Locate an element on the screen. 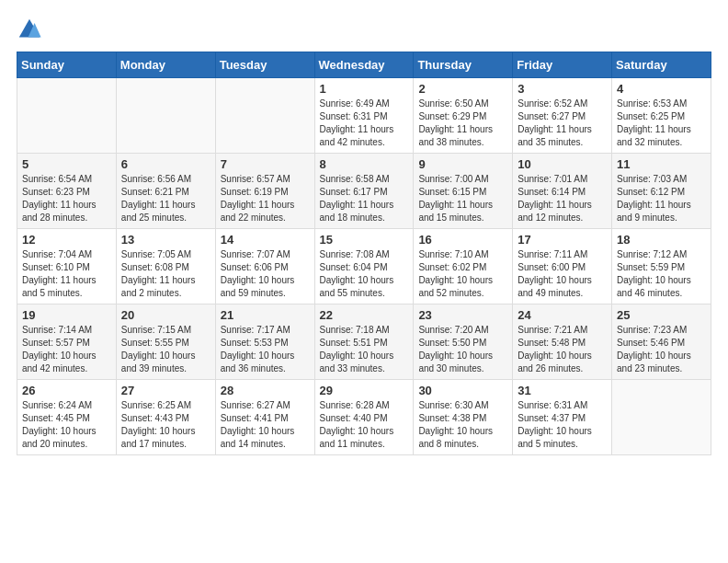 The image size is (728, 563). day-number: 15 is located at coordinates (364, 239).